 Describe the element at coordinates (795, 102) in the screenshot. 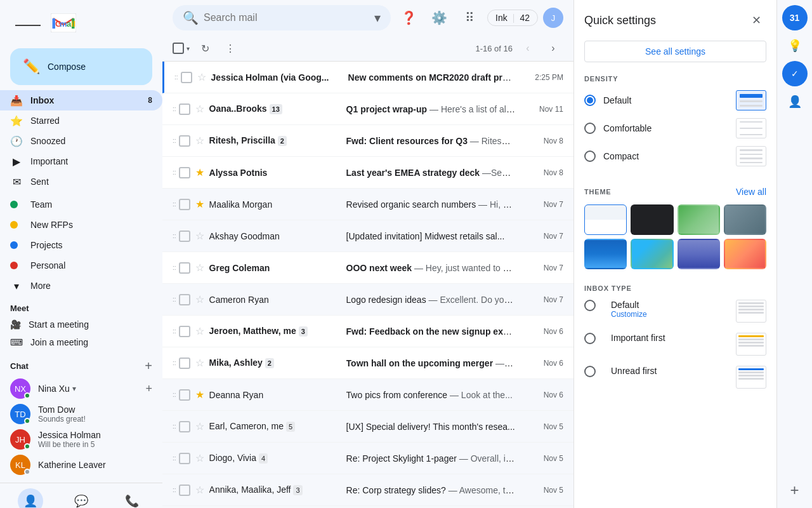

I see `contacts-icon: 👤` at that location.